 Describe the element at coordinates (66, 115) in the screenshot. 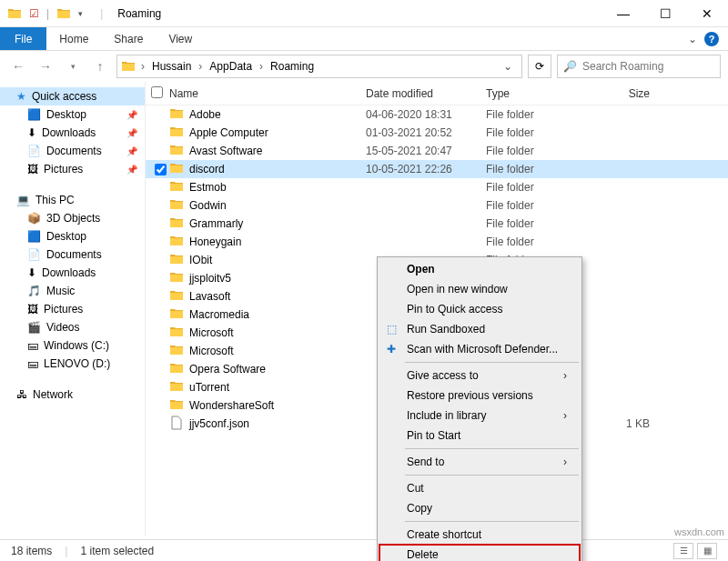

I see `sidebar-item-label: Desktop` at that location.